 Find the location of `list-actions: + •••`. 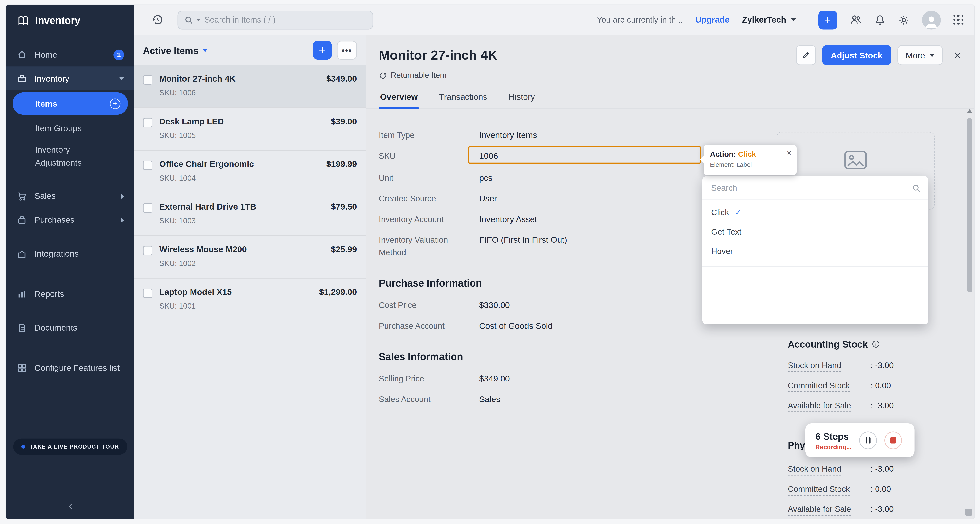

list-actions: + ••• is located at coordinates (335, 50).